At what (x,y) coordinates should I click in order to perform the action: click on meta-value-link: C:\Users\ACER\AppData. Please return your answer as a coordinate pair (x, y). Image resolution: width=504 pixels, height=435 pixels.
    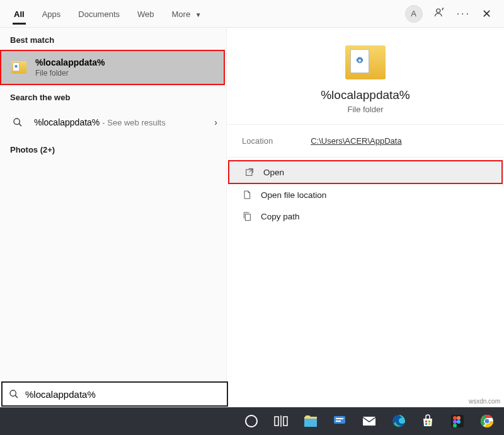
    Looking at the image, I should click on (357, 141).